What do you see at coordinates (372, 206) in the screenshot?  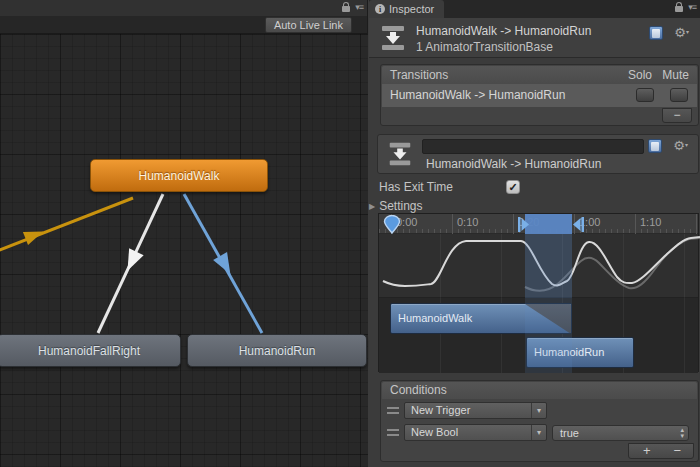 I see `foldout-arrow-icon: ▶` at bounding box center [372, 206].